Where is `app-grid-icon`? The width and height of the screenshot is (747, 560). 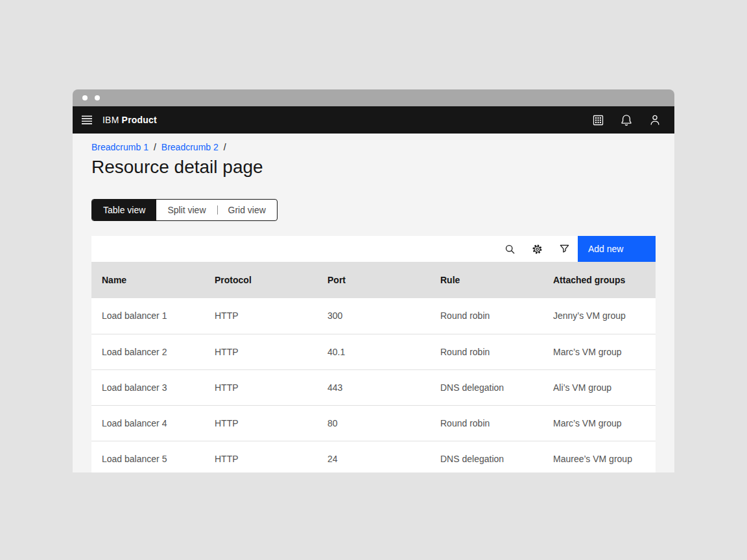
app-grid-icon is located at coordinates (598, 121).